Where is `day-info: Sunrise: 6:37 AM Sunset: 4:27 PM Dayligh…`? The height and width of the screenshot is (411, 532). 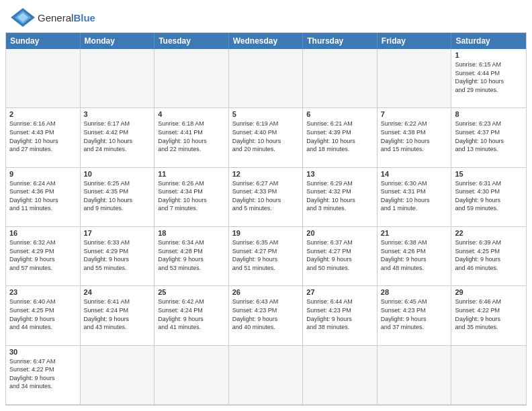 day-info: Sunrise: 6:37 AM Sunset: 4:27 PM Dayligh… is located at coordinates (340, 255).